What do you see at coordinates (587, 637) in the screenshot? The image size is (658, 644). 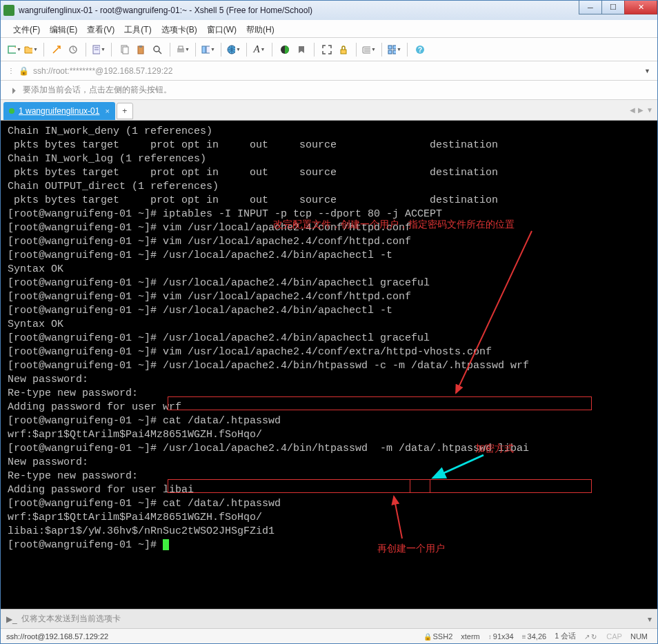 I see `status-link-icon: ↗` at bounding box center [587, 637].